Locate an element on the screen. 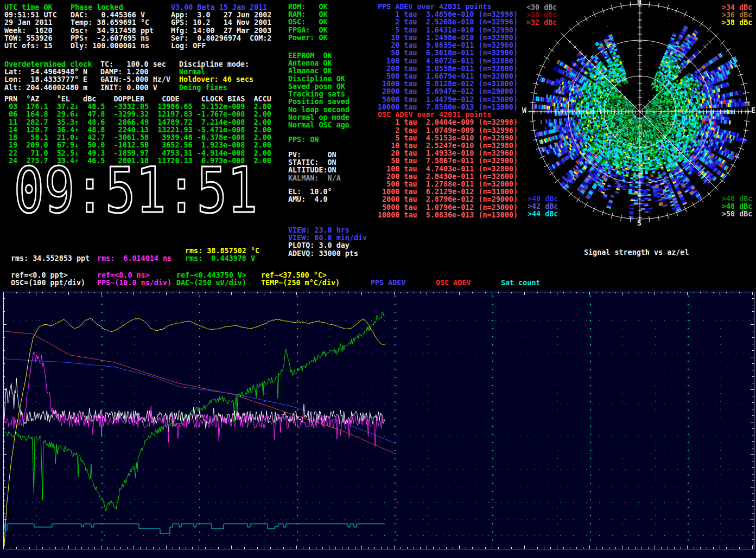 This screenshot has height=558, width=756. text-line: Tracking sats is located at coordinates (319, 94).